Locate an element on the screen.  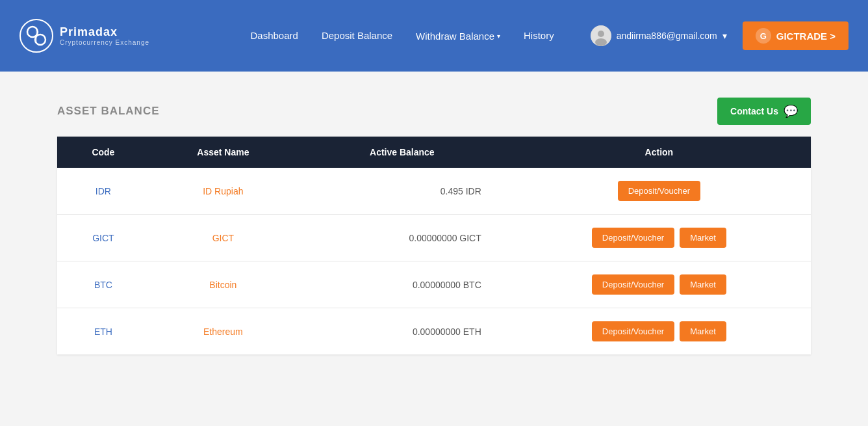
section-header: ASSET BALANCE Contact Us 💬 is located at coordinates (434, 111).